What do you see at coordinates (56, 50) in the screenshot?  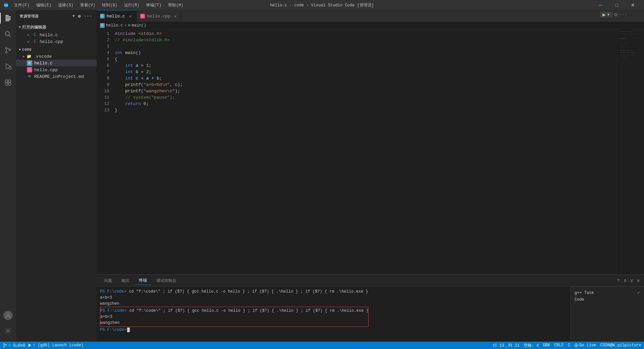 I see `code-folder-header: ▼ CODE` at bounding box center [56, 50].